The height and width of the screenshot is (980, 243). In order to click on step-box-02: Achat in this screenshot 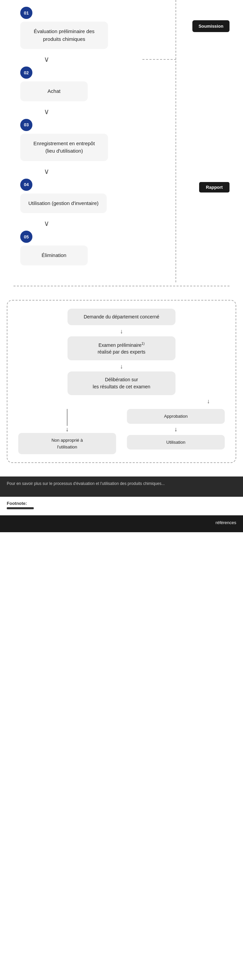, I will do `click(54, 91)`.